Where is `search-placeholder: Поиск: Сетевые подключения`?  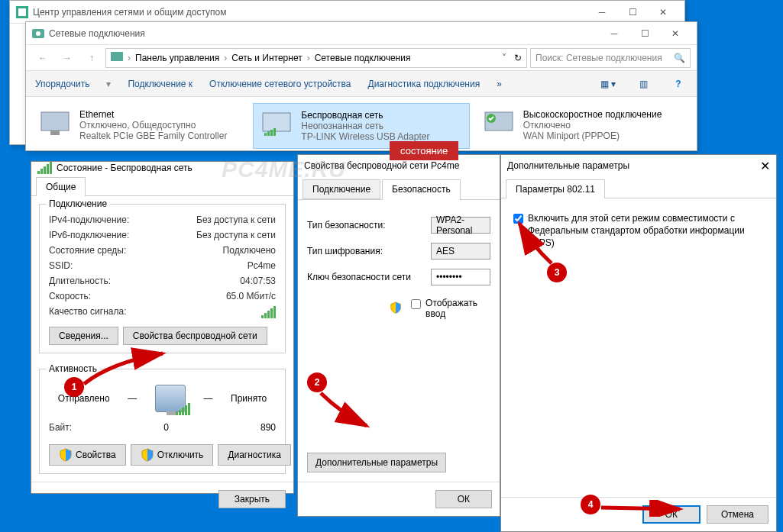
search-placeholder: Поиск: Сетевые подключения is located at coordinates (599, 58).